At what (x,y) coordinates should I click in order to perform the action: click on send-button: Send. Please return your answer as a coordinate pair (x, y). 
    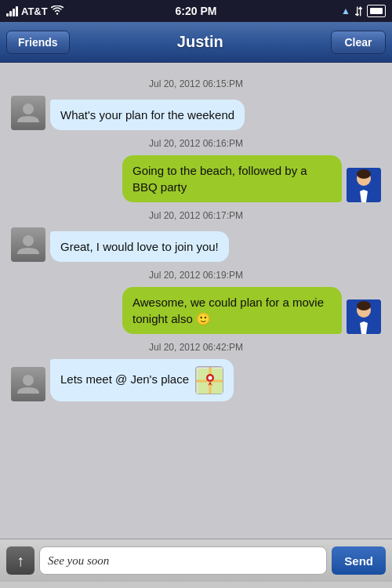
    Looking at the image, I should click on (359, 561).